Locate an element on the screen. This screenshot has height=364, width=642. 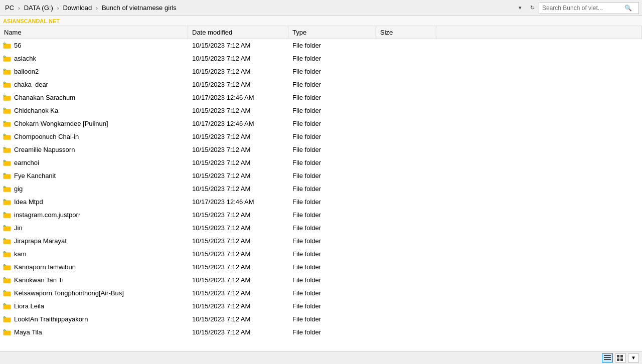
nav-refresh-btn: ↻ is located at coordinates (532, 8).